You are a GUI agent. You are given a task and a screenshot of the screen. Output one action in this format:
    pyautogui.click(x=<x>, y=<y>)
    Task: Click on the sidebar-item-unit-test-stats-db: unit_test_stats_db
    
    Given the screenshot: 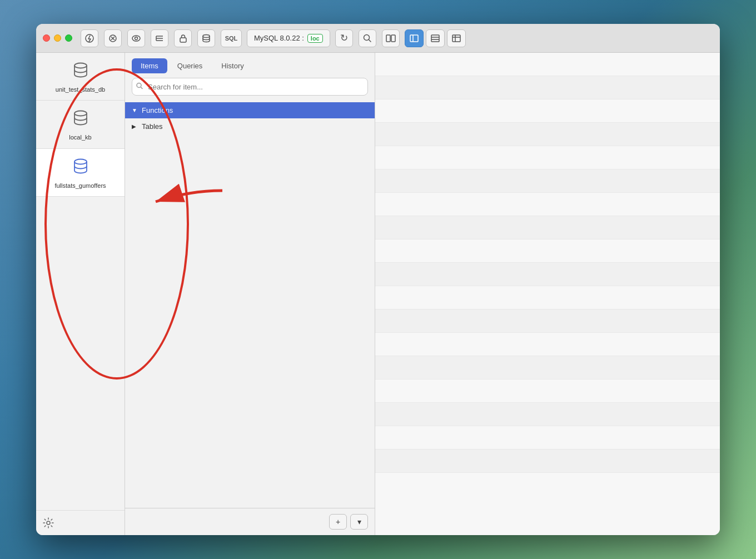 What is the action you would take?
    pyautogui.click(x=80, y=77)
    